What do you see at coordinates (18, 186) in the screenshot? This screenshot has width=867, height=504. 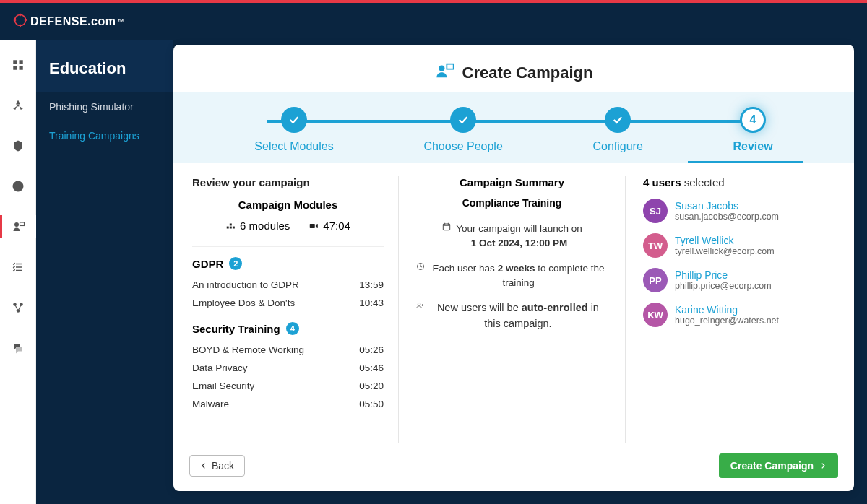 I see `rail-target-icon` at bounding box center [18, 186].